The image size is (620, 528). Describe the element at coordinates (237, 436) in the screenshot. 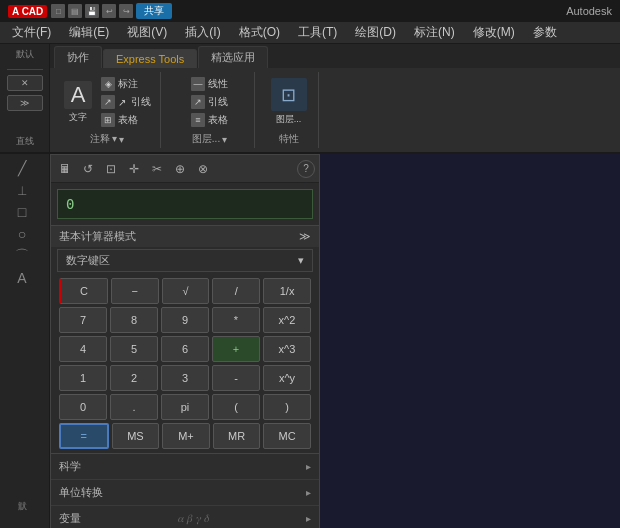

I see `calc-btn-mr: MR` at that location.